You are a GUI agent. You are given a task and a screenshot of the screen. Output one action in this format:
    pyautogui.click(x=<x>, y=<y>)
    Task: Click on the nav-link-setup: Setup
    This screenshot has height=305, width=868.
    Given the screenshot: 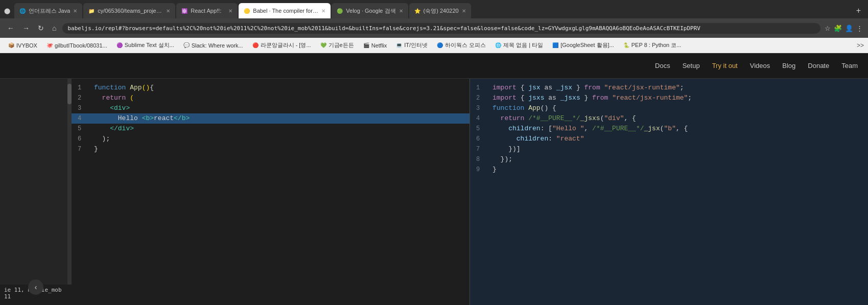 What is the action you would take?
    pyautogui.click(x=691, y=65)
    